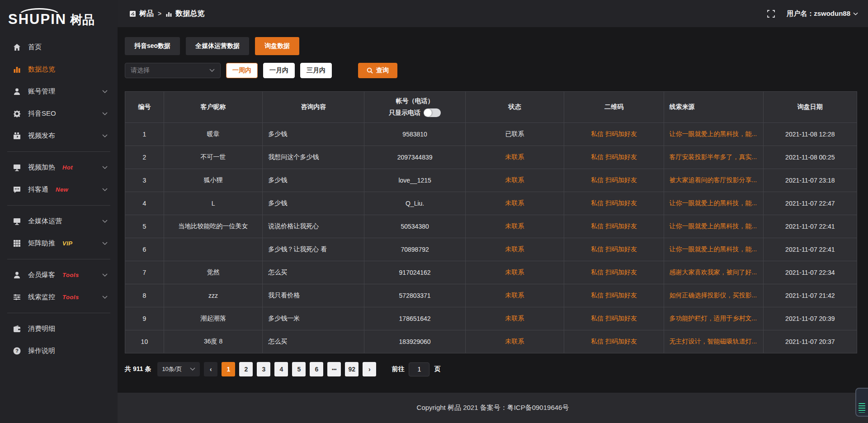 This screenshot has width=868, height=423. What do you see at coordinates (59, 91) in the screenshot?
I see `sidebar-item-账号管理: 账号管理` at bounding box center [59, 91].